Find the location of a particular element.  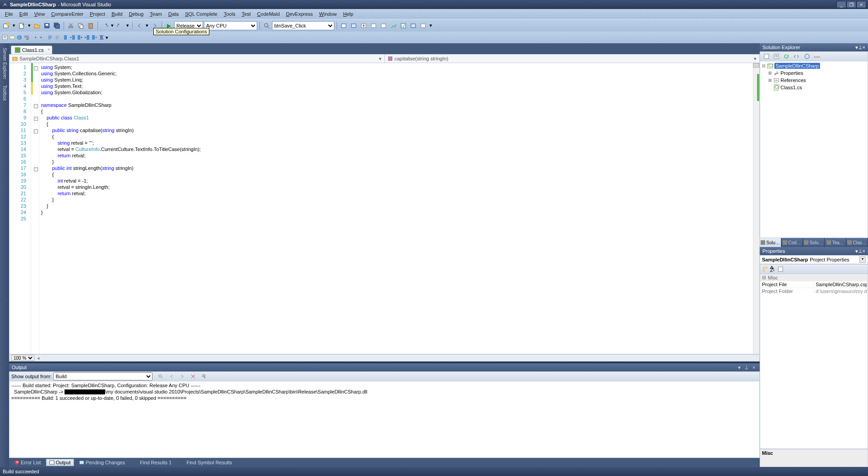

prev-bookmark-folder-button is located at coordinates (87, 37).